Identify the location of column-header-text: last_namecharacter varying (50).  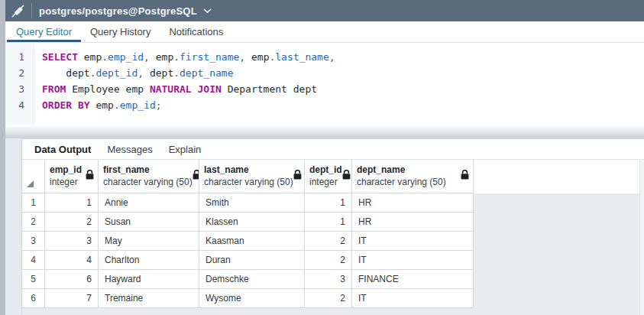
(249, 176).